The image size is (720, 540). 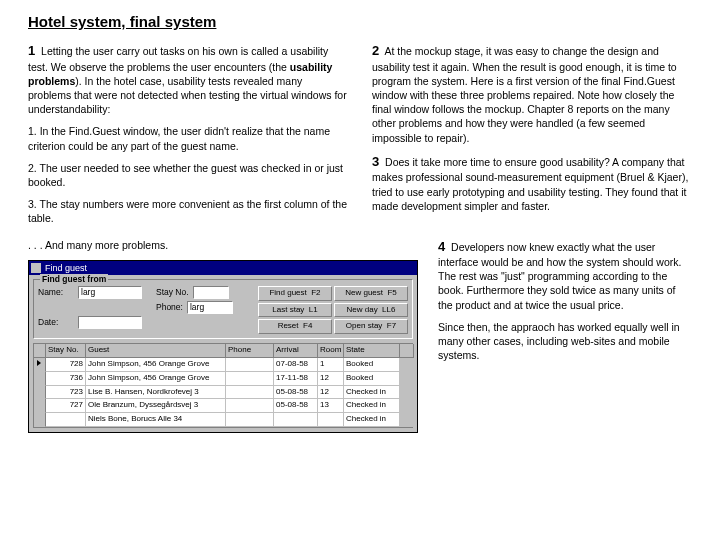 What do you see at coordinates (371, 294) in the screenshot?
I see `new-guest-button: New guest F5` at bounding box center [371, 294].